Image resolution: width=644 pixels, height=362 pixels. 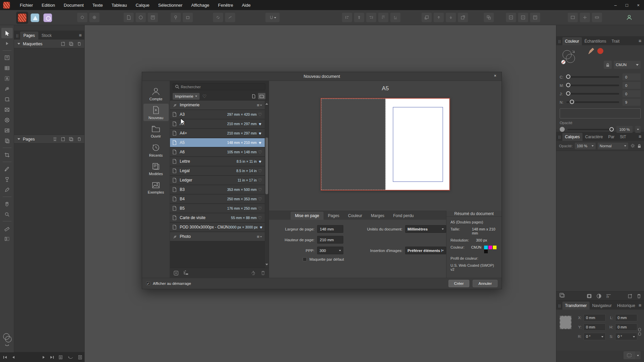 I want to click on tab-echantillons: Échantillons, so click(x=595, y=41).